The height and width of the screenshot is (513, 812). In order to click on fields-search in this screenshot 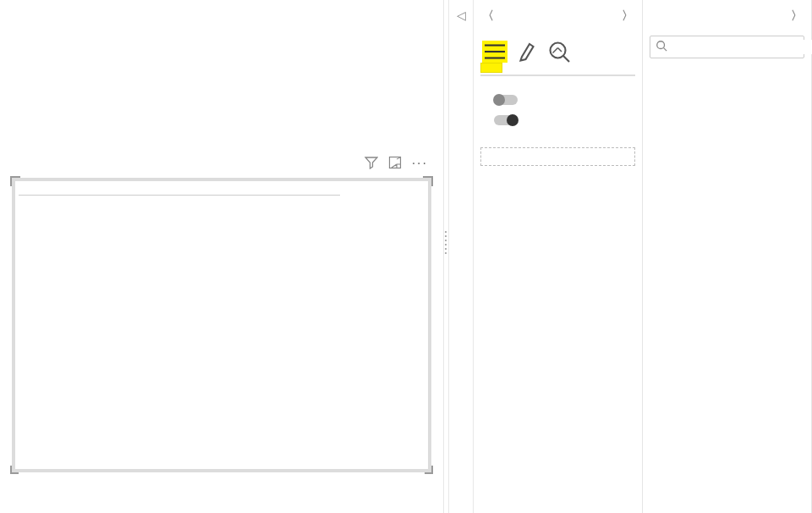, I will do `click(727, 47)`.